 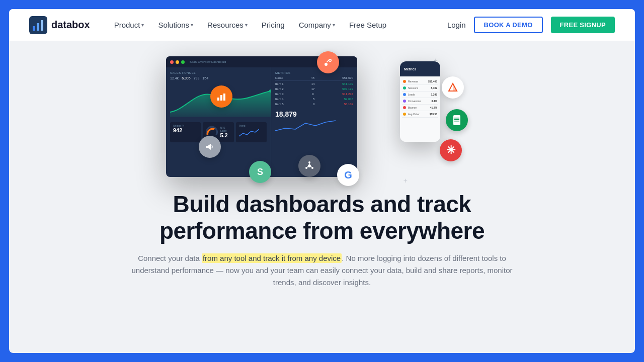 What do you see at coordinates (420, 109) in the screenshot?
I see `phone-content: Revenue $12,405 Sessions 8,302 Leads 1,2…` at bounding box center [420, 109].